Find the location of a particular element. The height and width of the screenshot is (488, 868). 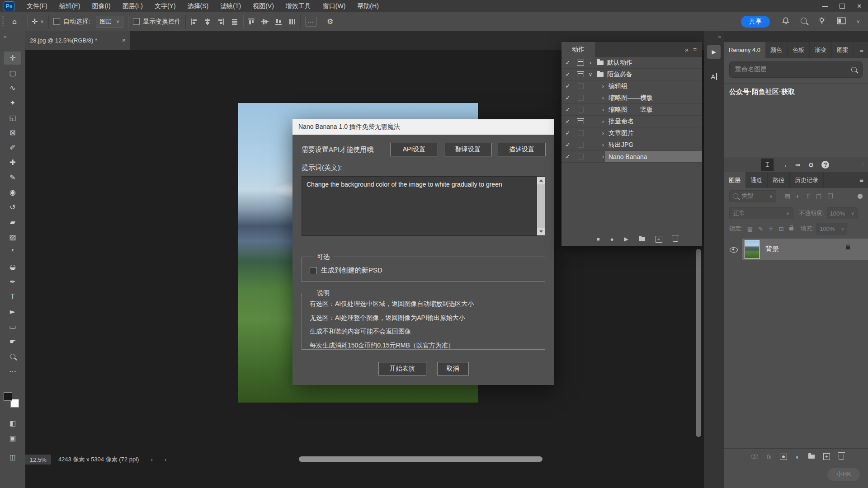

zoom-level-field: 12.5% is located at coordinates (38, 460).